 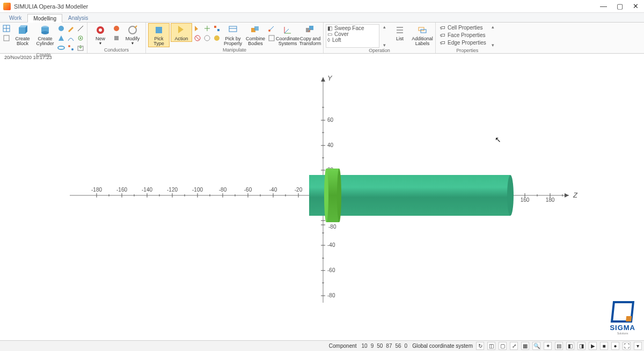 What do you see at coordinates (233, 35) in the screenshot?
I see `pick-by-property-button: Pick by Property` at bounding box center [233, 35].